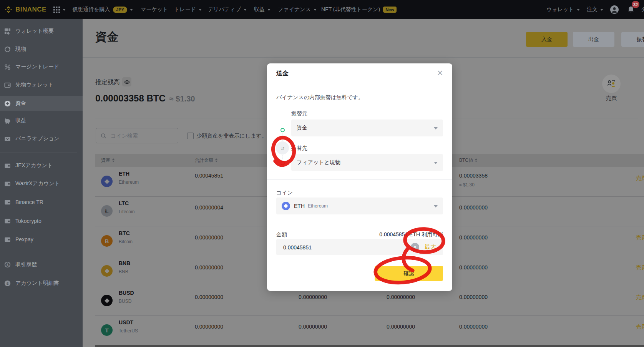 This screenshot has width=644, height=347. What do you see at coordinates (337, 247) in the screenshot?
I see `amount-input` at bounding box center [337, 247].